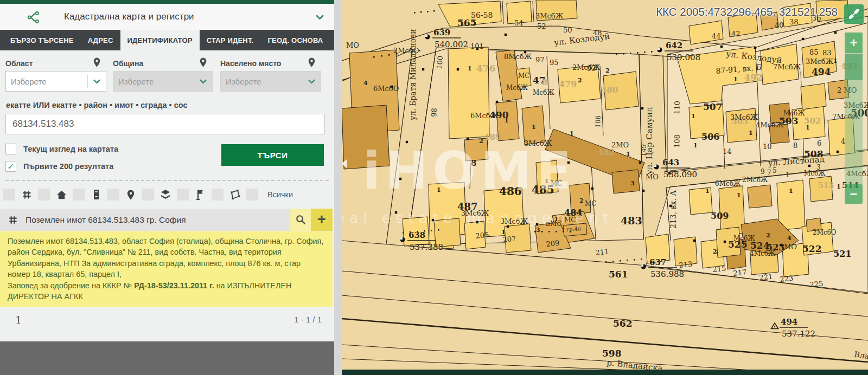  I want to click on current-view-checkbox, so click(11, 149).